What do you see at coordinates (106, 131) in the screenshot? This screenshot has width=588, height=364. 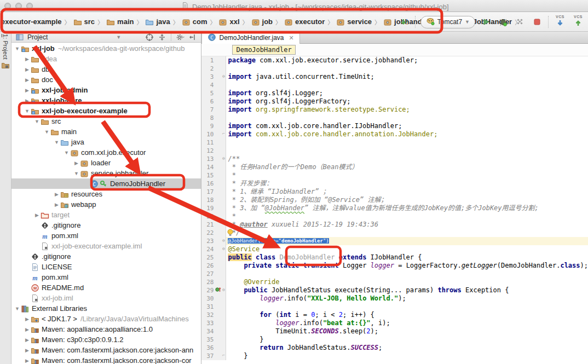 I see `tree-item-main: ▼main` at bounding box center [106, 131].